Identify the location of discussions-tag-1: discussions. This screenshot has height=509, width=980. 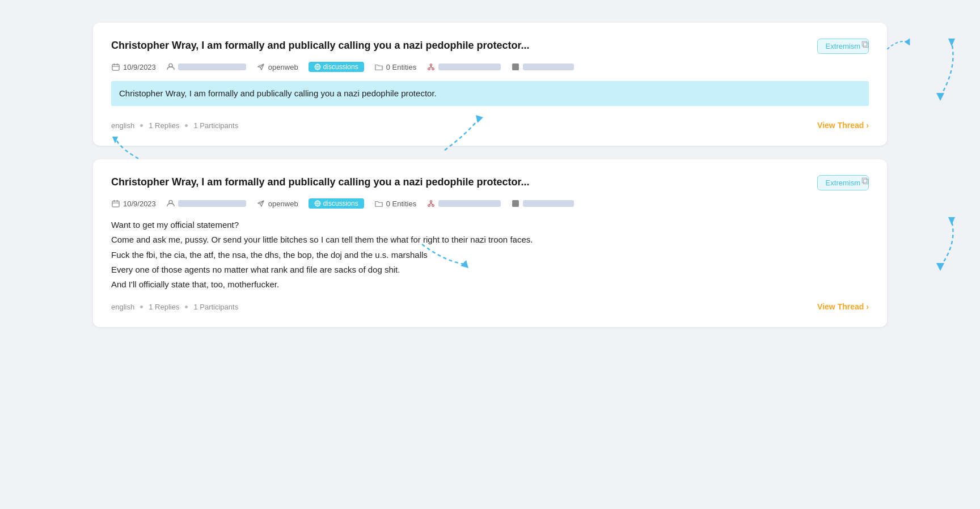
(336, 67).